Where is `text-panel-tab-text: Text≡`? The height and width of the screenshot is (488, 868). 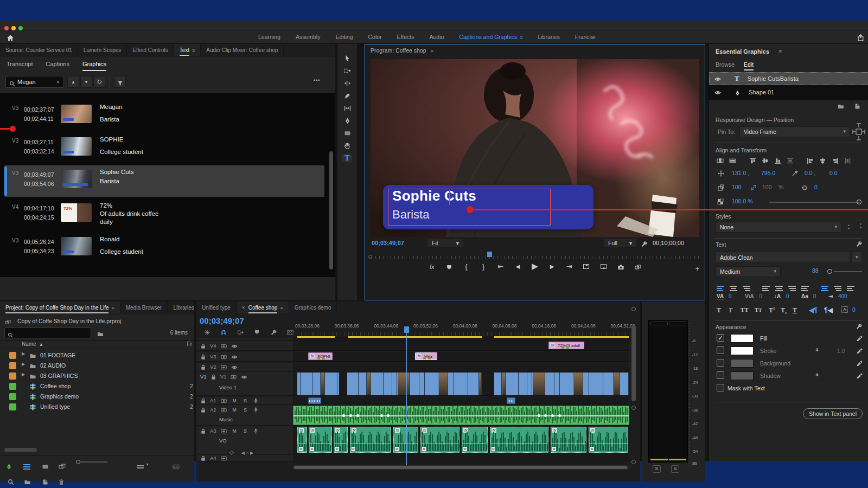 text-panel-tab-text: Text≡ is located at coordinates (188, 50).